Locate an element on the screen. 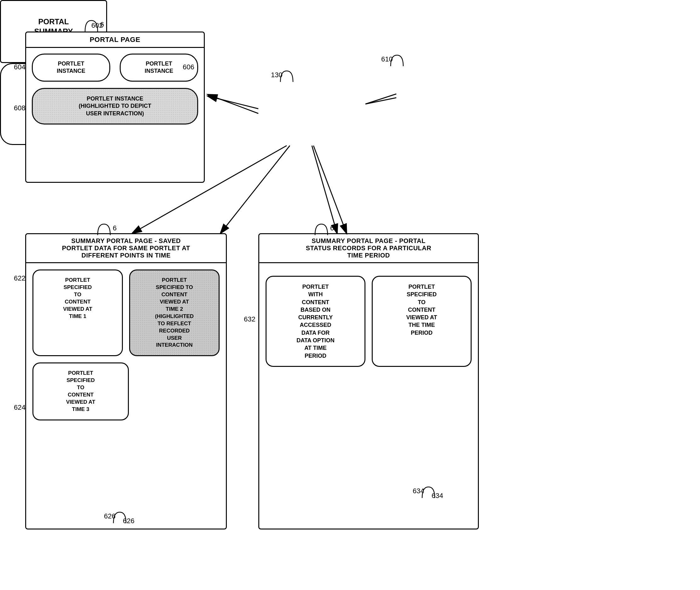 The height and width of the screenshot is (590, 700). summary-left-title: SUMMARY PORTAL PAGE - SAVEDPORTLET DATA … is located at coordinates (126, 249).